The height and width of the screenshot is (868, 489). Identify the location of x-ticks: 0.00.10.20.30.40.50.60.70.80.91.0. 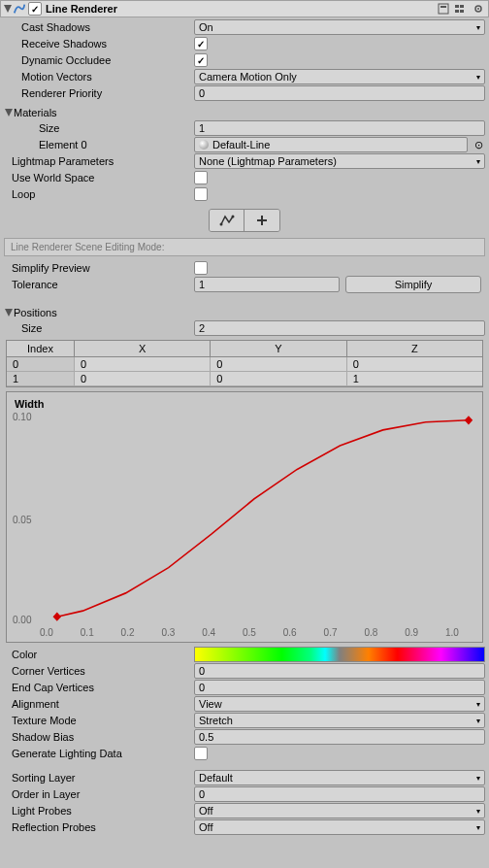
(244, 631).